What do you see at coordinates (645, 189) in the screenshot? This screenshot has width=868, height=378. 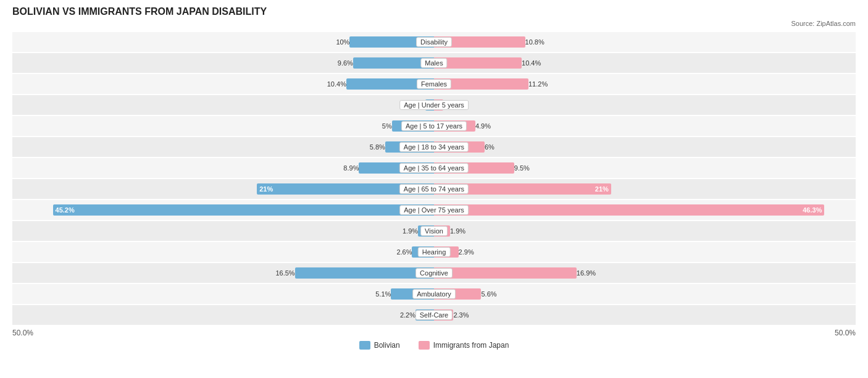 I see `right-side: 21%` at bounding box center [645, 189].